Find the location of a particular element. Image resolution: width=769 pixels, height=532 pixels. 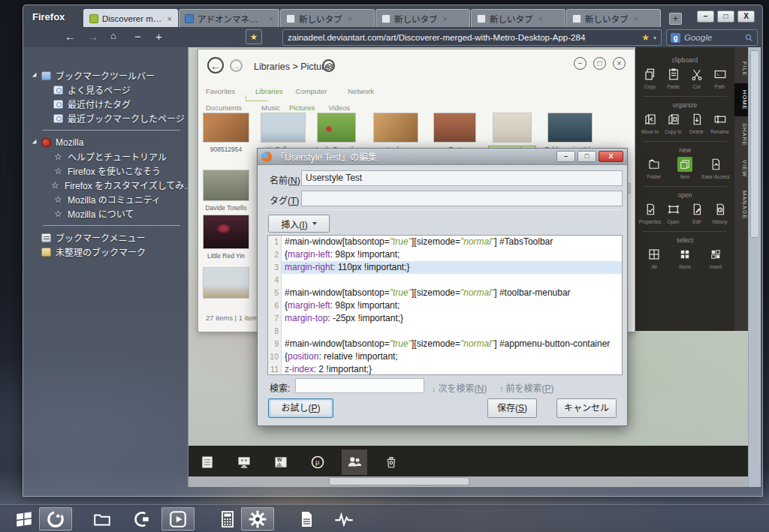

taskbar-activity-icon is located at coordinates (344, 519).